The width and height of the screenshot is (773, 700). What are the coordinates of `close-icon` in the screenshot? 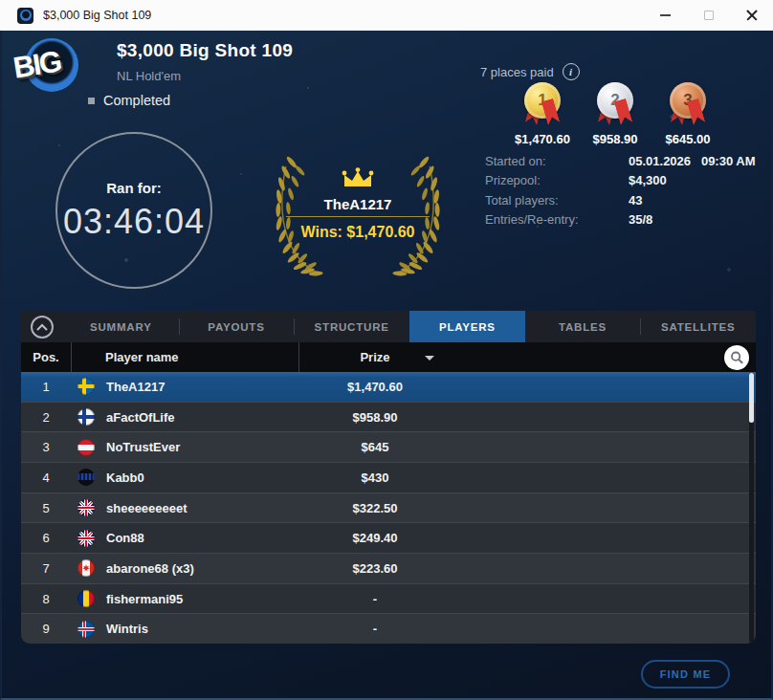 It's located at (752, 15).